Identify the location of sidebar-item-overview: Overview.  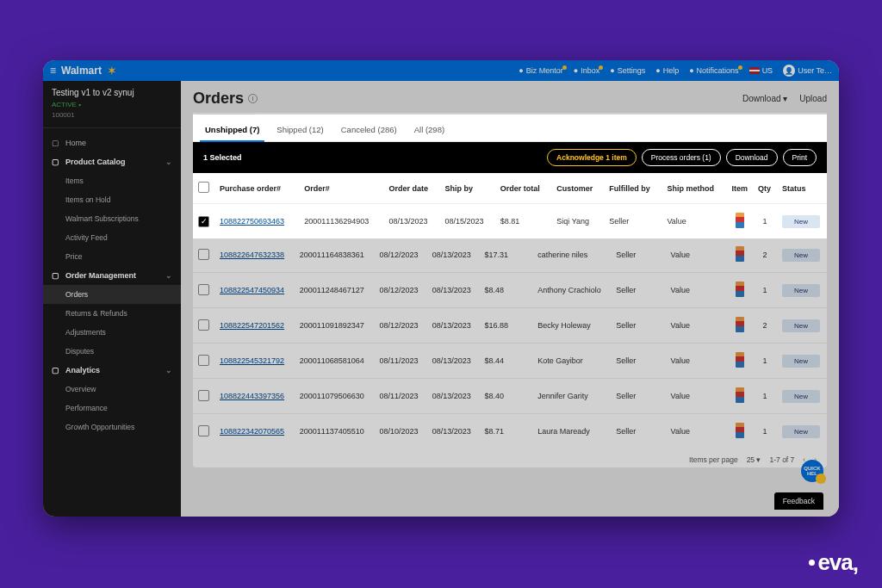
(112, 389).